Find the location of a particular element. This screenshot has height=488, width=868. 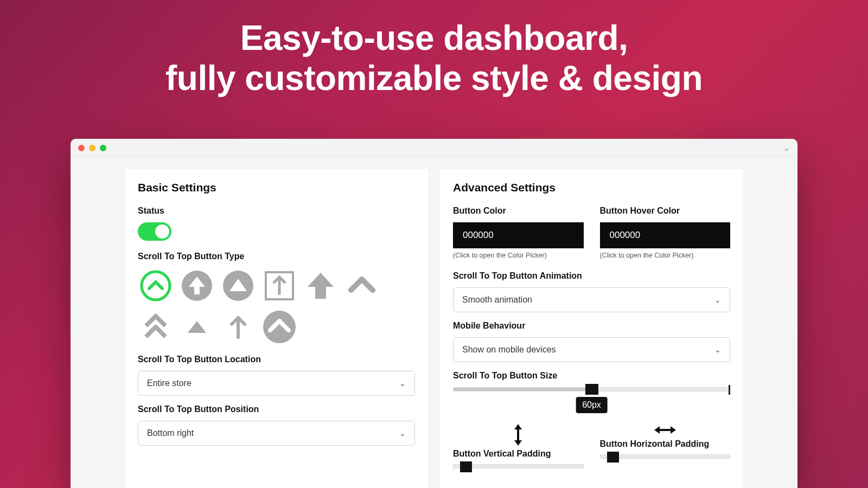

vpad-label: Button Vertical Padding is located at coordinates (519, 454).